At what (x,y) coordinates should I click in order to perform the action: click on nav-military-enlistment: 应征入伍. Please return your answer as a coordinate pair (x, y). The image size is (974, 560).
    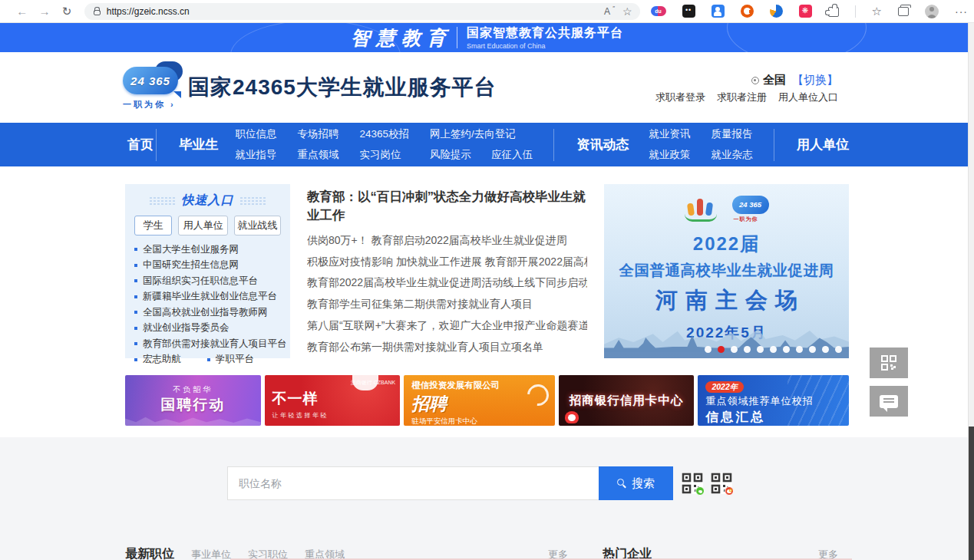
    Looking at the image, I should click on (512, 155).